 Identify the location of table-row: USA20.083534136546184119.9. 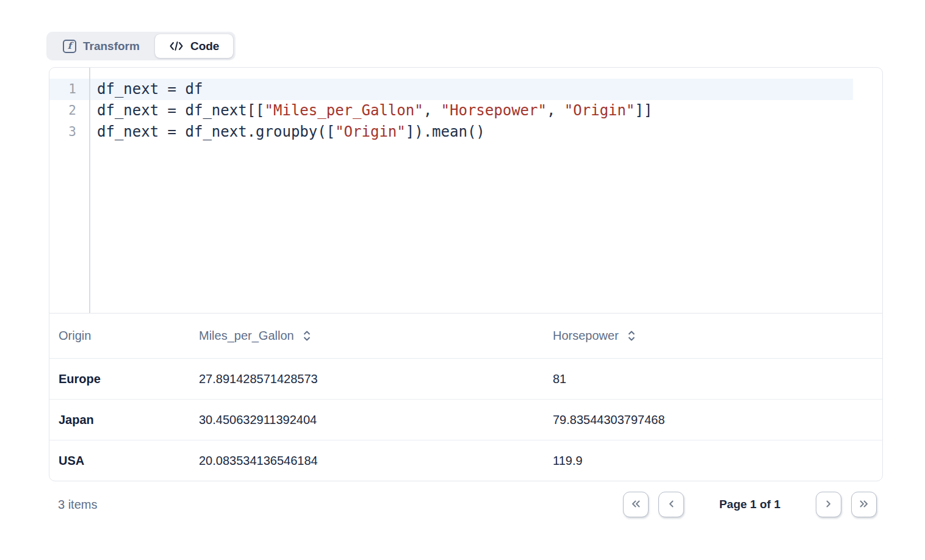
(466, 460).